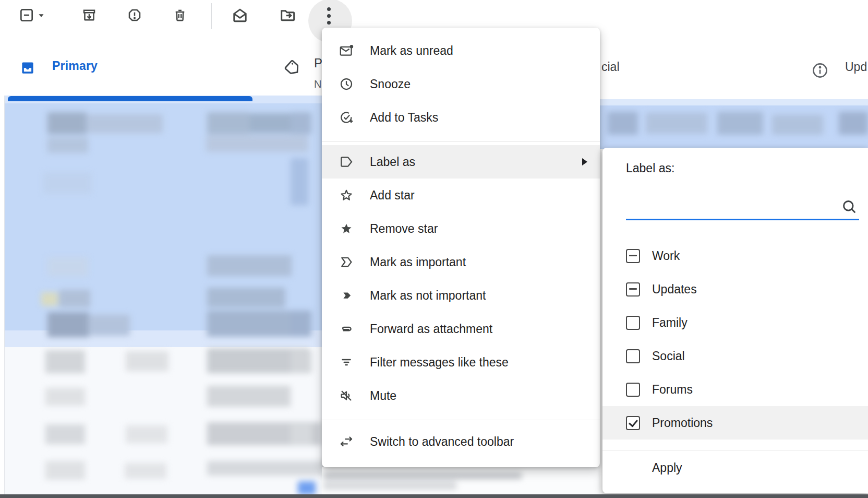  What do you see at coordinates (730, 206) in the screenshot?
I see `label-search-input` at bounding box center [730, 206].